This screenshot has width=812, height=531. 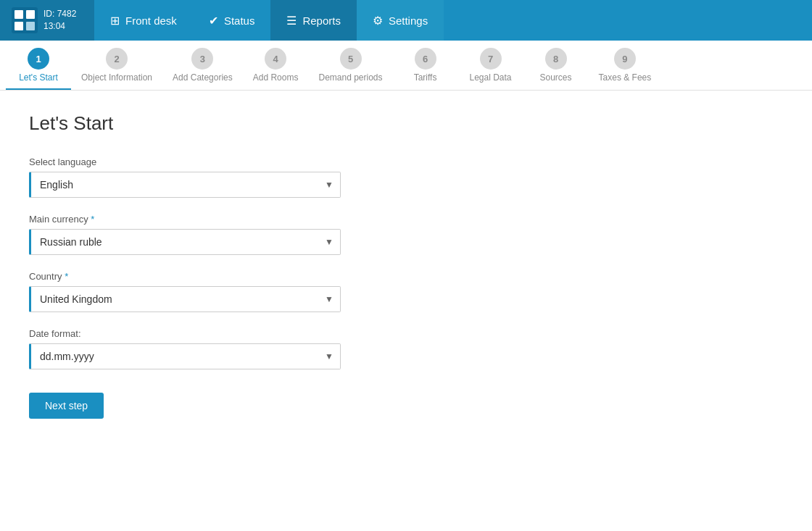 What do you see at coordinates (185, 185) in the screenshot?
I see `language-select: English Russian German French Spanish` at bounding box center [185, 185].